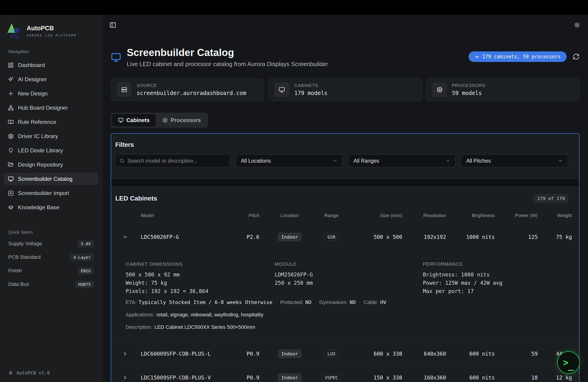 The width and height of the screenshot is (588, 382). What do you see at coordinates (200, 275) in the screenshot?
I see `detail-line: 500 x 500 x 92 mm` at bounding box center [200, 275].